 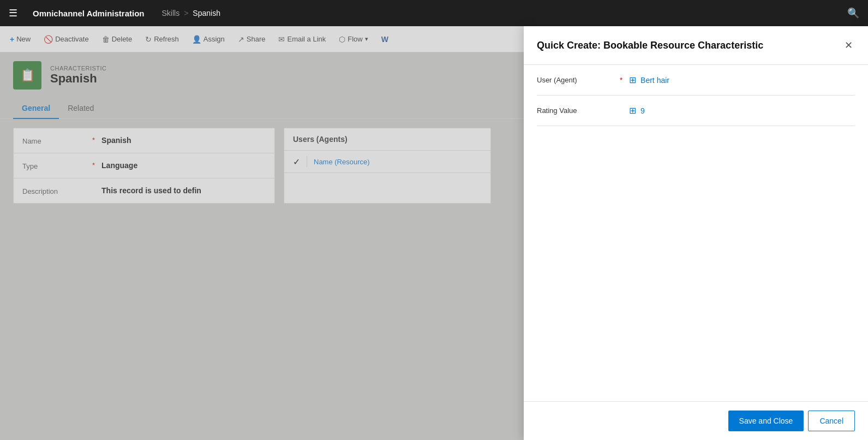 I want to click on assign-label: Assign, so click(x=214, y=39).